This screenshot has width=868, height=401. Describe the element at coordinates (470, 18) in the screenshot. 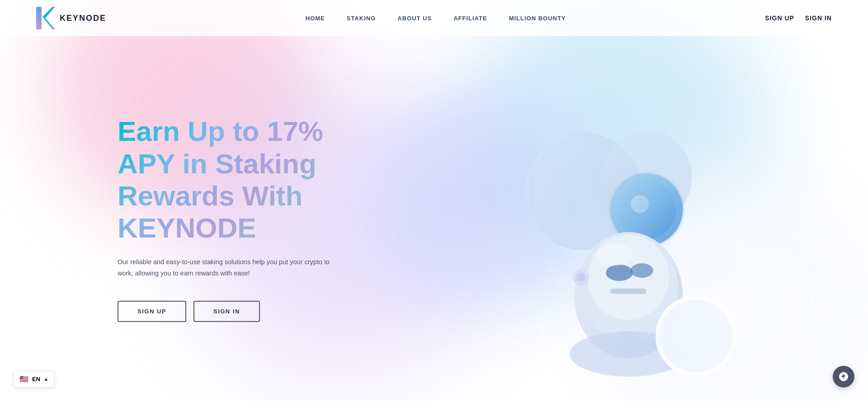

I see `nav-affiliate: AFFILIATE` at that location.